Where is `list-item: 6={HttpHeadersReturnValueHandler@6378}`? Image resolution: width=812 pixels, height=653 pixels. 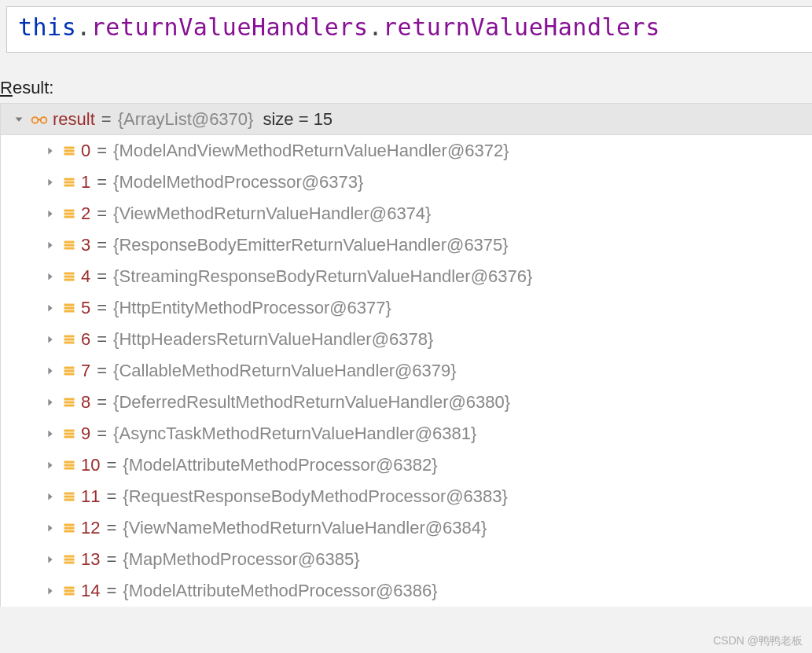
list-item: 6={HttpHeadersReturnValueHandler@6378} is located at coordinates (406, 339).